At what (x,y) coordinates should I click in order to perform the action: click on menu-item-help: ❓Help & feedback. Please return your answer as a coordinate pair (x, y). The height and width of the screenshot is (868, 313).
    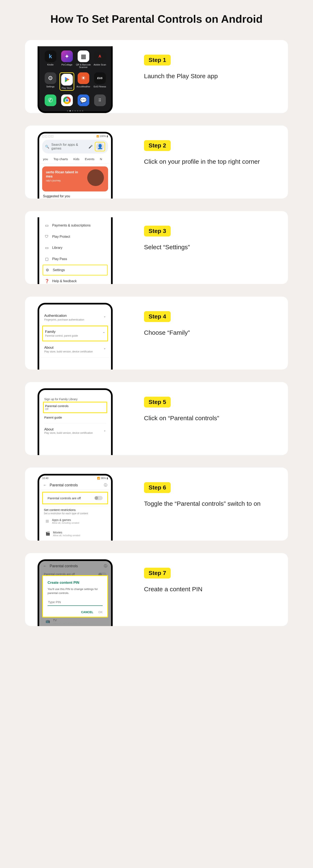
    Looking at the image, I should click on (75, 280).